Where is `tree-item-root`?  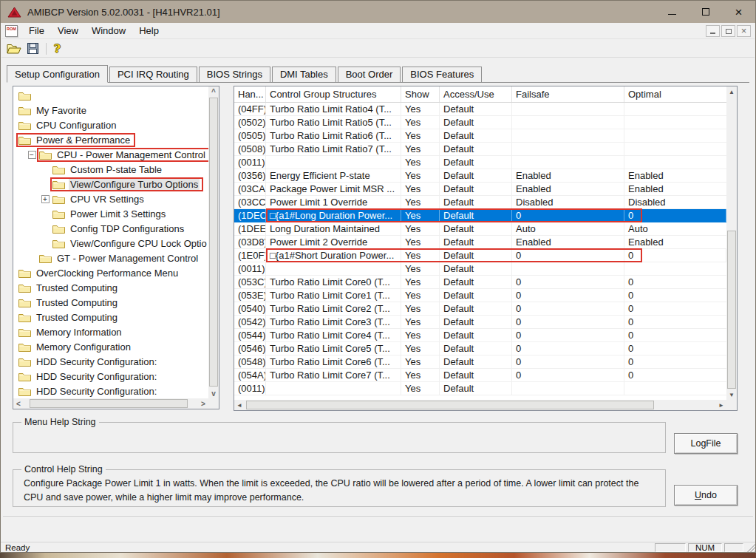
tree-item-root is located at coordinates (111, 95).